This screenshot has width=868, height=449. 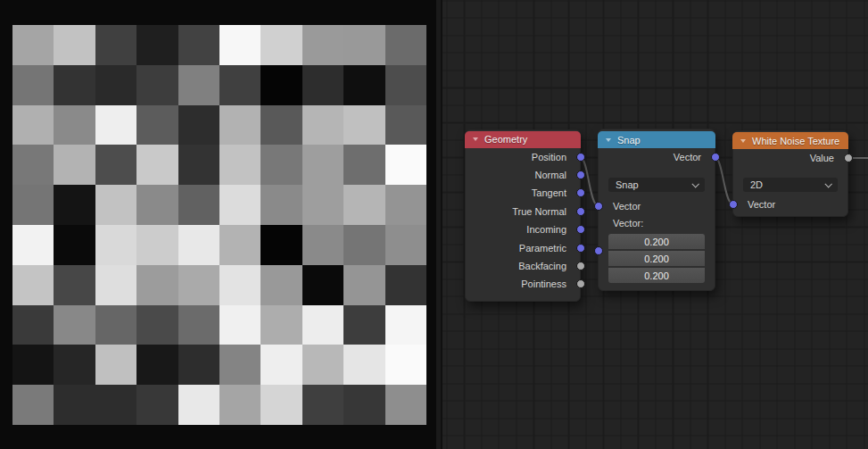 What do you see at coordinates (539, 212) in the screenshot?
I see `output-label: True Normal` at bounding box center [539, 212].